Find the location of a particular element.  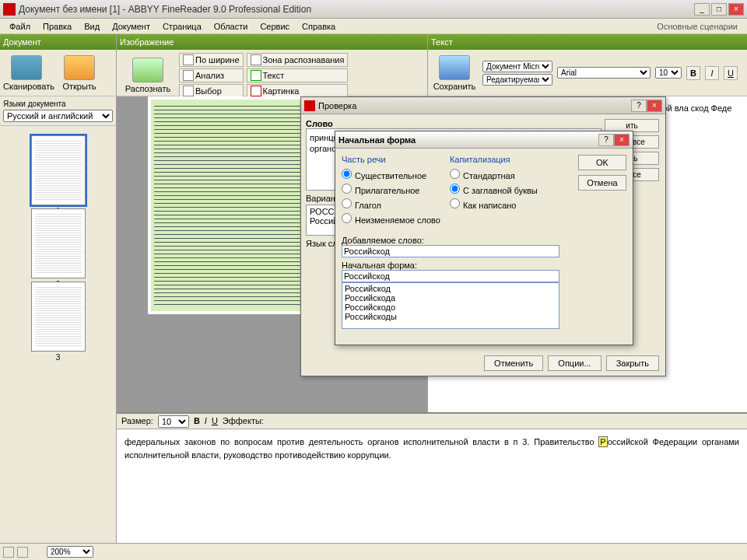

font-size-select: 10 is located at coordinates (668, 73).